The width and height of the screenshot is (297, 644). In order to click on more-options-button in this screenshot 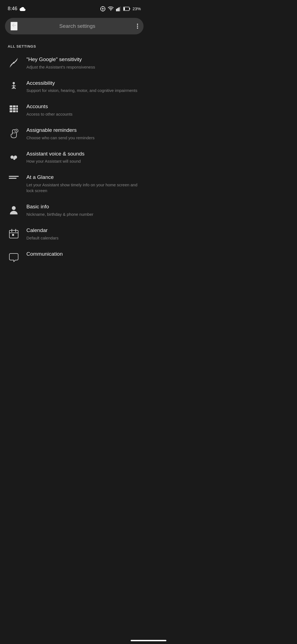, I will do `click(138, 26)`.